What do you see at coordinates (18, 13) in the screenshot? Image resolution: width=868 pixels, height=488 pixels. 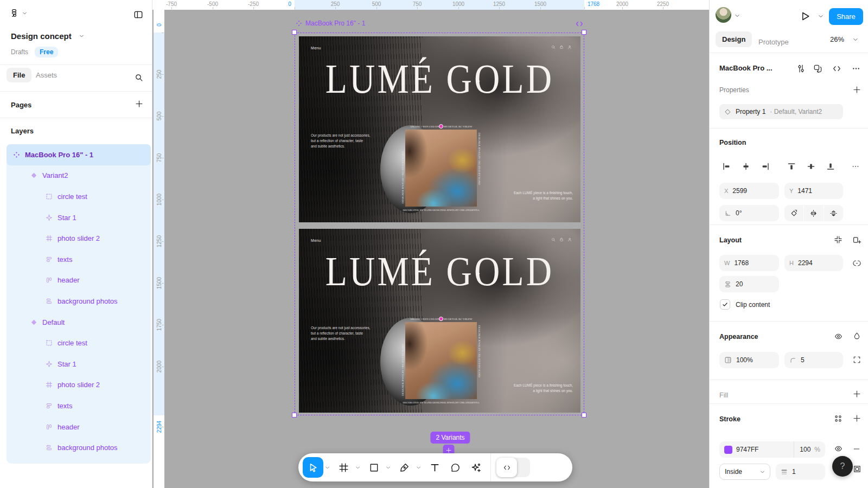 I see `main-menu-button` at bounding box center [18, 13].